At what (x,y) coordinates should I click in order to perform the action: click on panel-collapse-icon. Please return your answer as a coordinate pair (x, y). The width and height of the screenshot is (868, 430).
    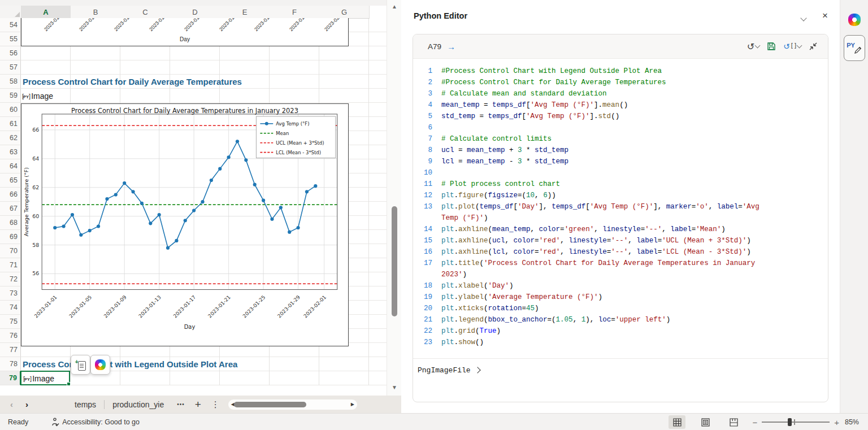
    Looking at the image, I should click on (804, 18).